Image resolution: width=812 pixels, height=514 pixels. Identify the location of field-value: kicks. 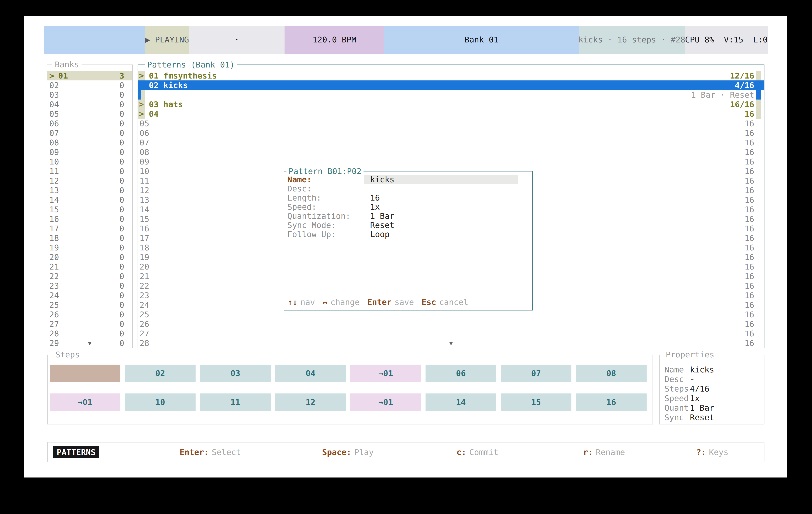
(441, 179).